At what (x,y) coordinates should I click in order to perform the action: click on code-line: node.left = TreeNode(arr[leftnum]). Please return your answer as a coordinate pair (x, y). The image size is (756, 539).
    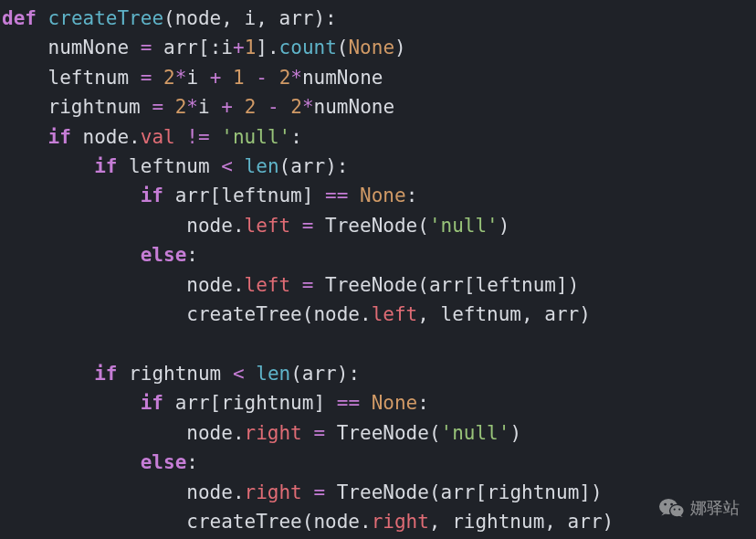
    Looking at the image, I should click on (290, 285).